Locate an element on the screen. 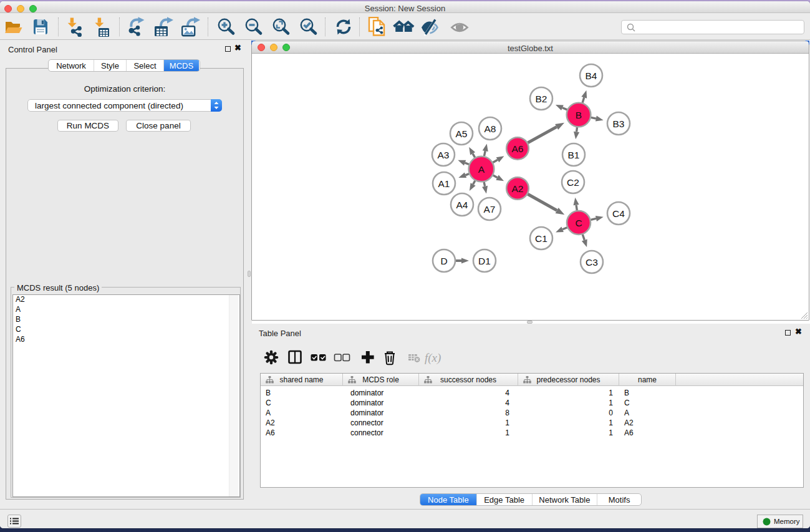 This screenshot has height=532, width=810. svg-text: A8 is located at coordinates (490, 128).